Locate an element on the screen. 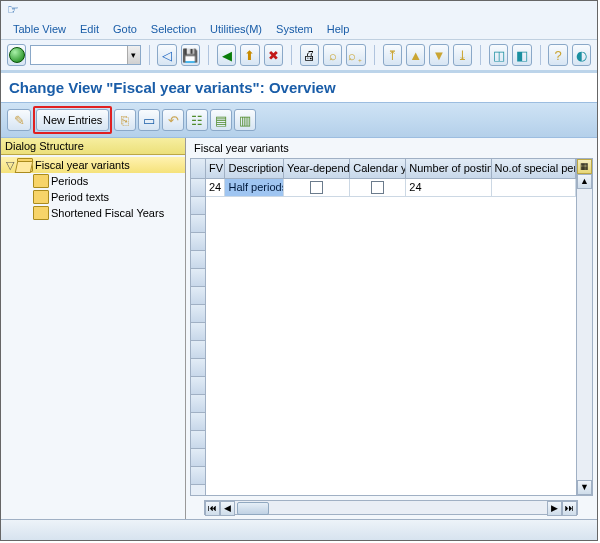 The image size is (600, 543). delete-button: ▭ is located at coordinates (149, 120).